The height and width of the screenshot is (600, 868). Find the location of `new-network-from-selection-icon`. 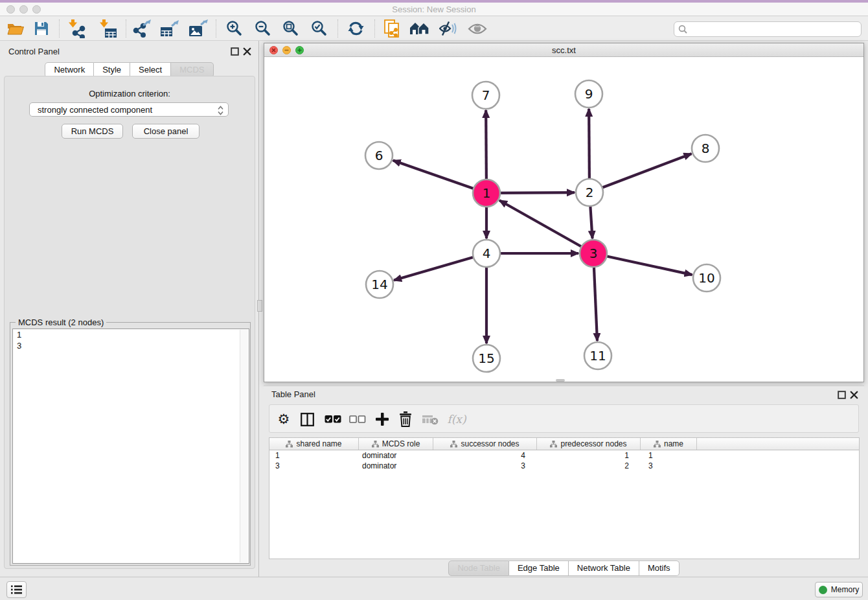

new-network-from-selection-icon is located at coordinates (393, 29).